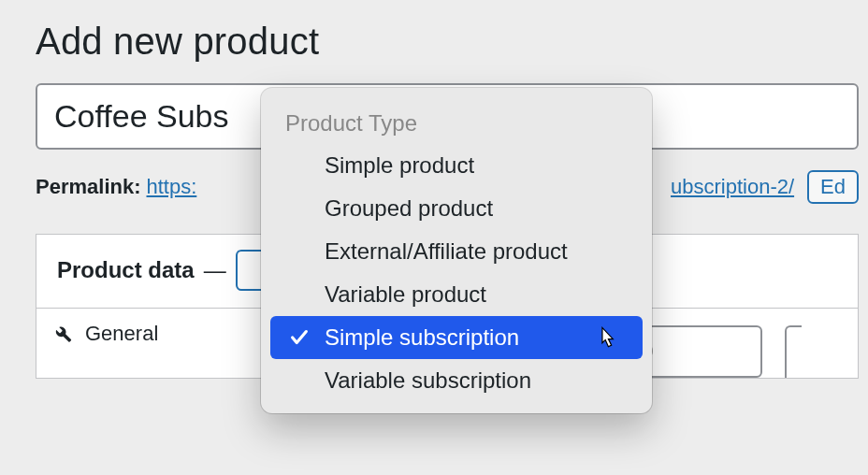  Describe the element at coordinates (125, 270) in the screenshot. I see `product-data-label: Product data` at that location.